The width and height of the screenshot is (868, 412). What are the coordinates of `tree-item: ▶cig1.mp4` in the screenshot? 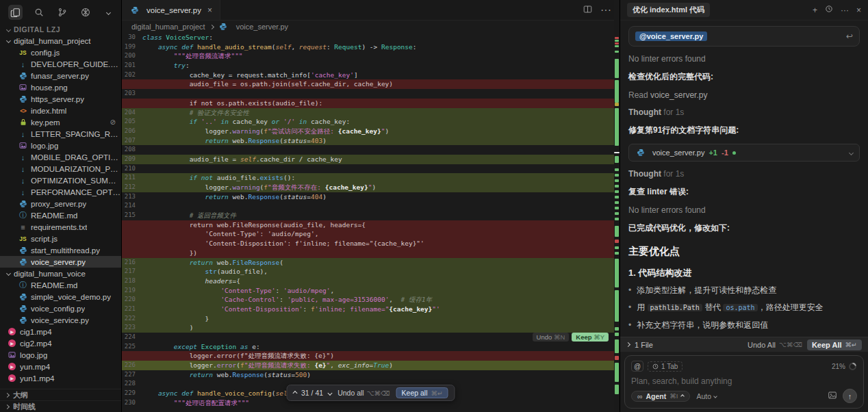 It's located at (60, 331).